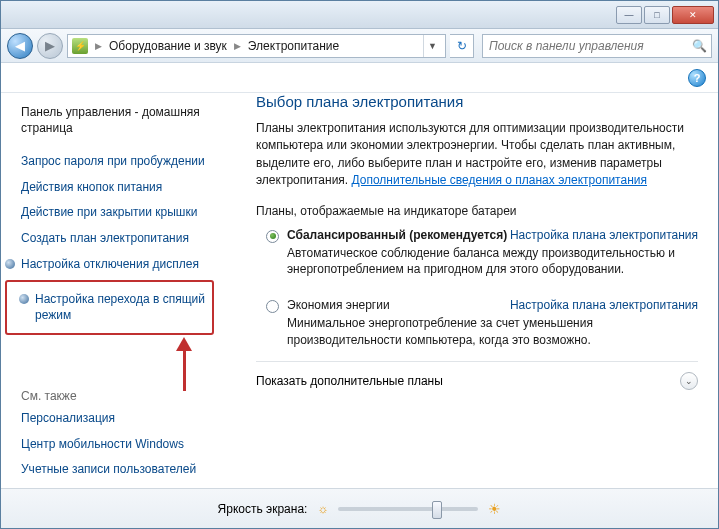  Describe the element at coordinates (477, 362) in the screenshot. I see `divider` at that location.